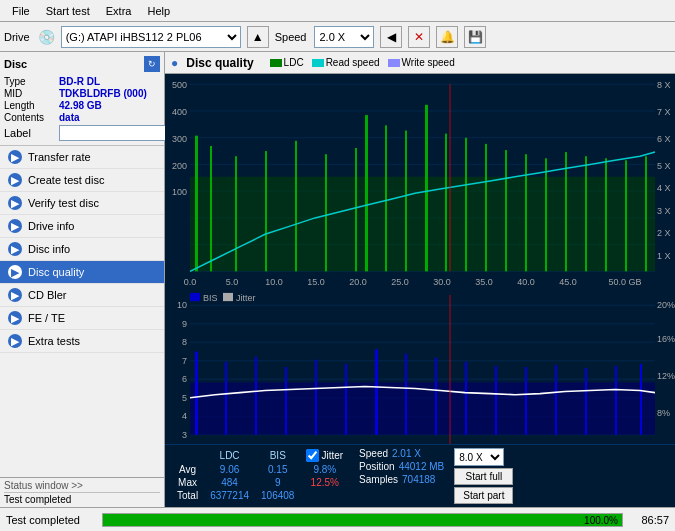 The height and width of the screenshot is (531, 675). What do you see at coordinates (324, 456) in the screenshot?
I see `jitter-checkbox-label: Jitter` at bounding box center [324, 456].